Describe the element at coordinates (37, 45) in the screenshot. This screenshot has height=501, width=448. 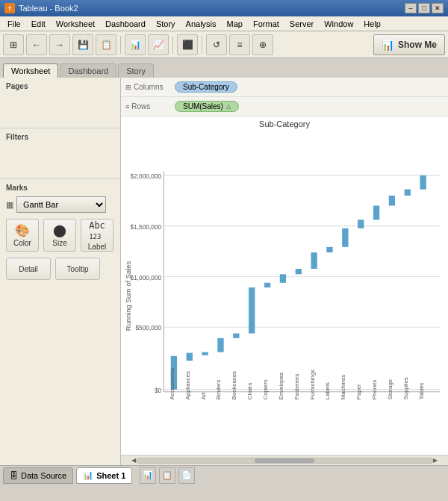
I see `toolbar-back-button: ←` at that location.